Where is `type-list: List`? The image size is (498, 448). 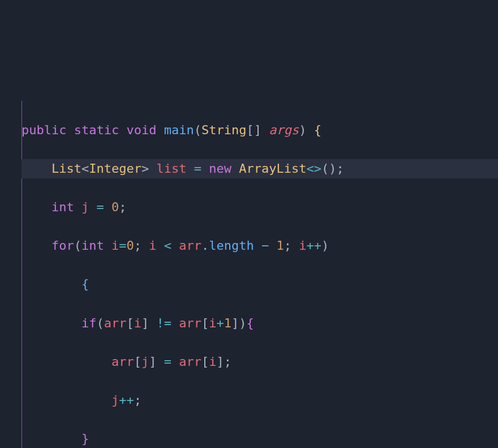 type-list: List is located at coordinates (67, 169).